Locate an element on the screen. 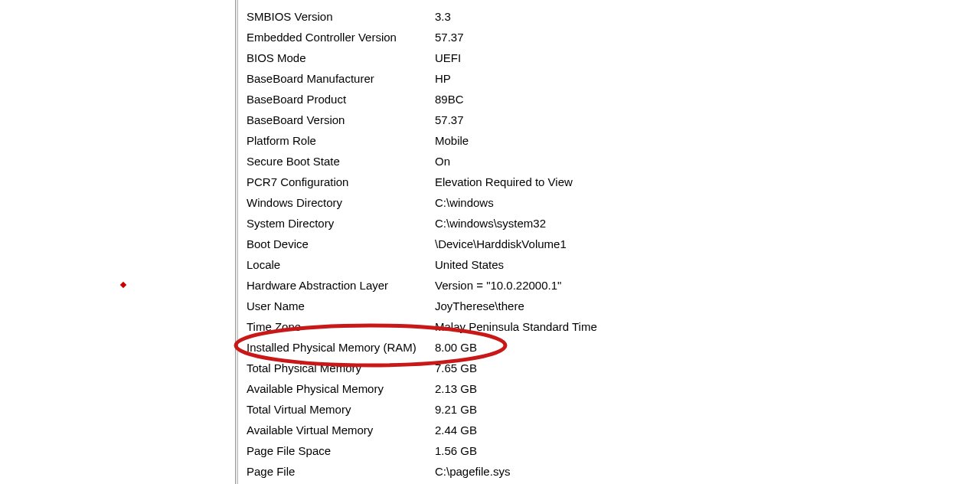 The height and width of the screenshot is (484, 980). property-label: Platform Role is located at coordinates (341, 141).